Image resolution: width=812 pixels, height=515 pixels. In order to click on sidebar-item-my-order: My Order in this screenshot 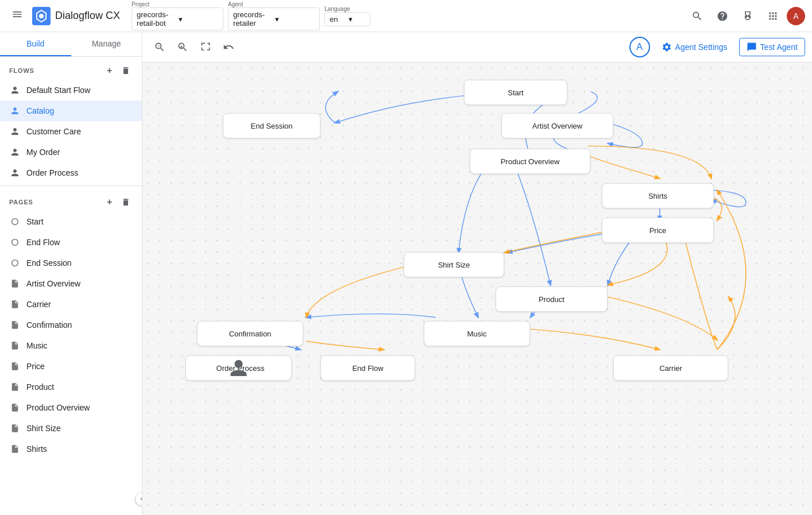, I will do `click(71, 152)`.